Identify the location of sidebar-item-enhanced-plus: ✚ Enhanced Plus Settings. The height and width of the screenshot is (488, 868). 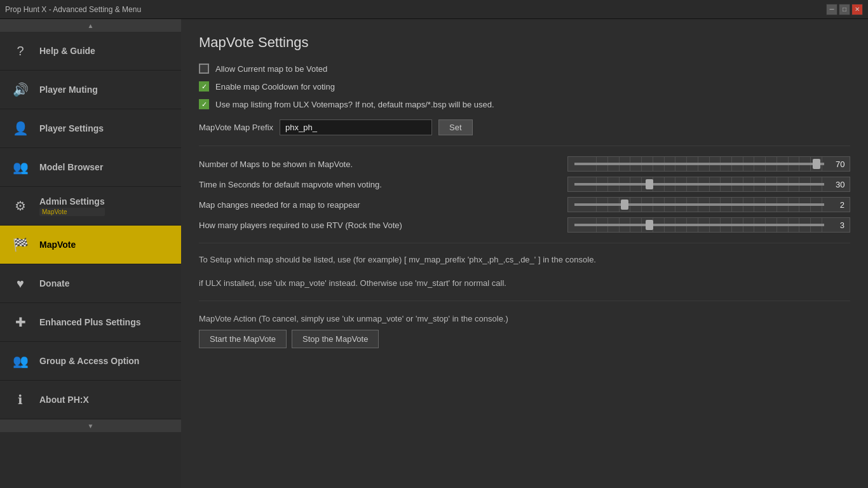
(90, 323).